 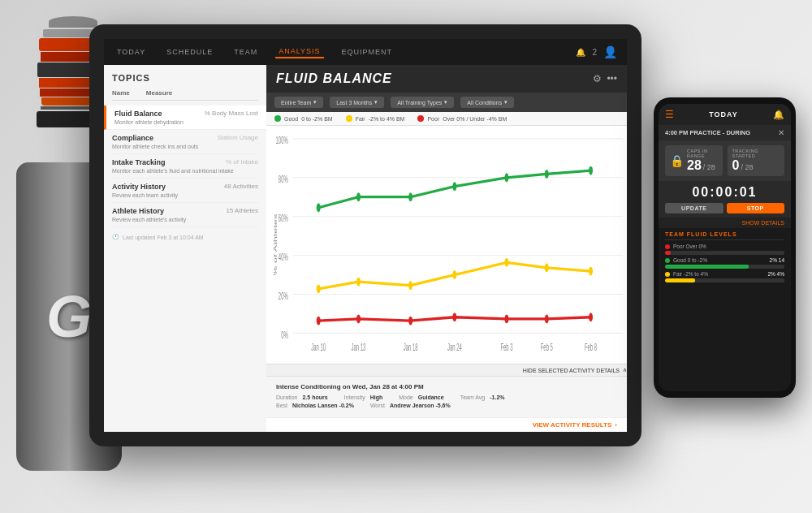 I want to click on svg-text: Feb 3, so click(x=507, y=347).